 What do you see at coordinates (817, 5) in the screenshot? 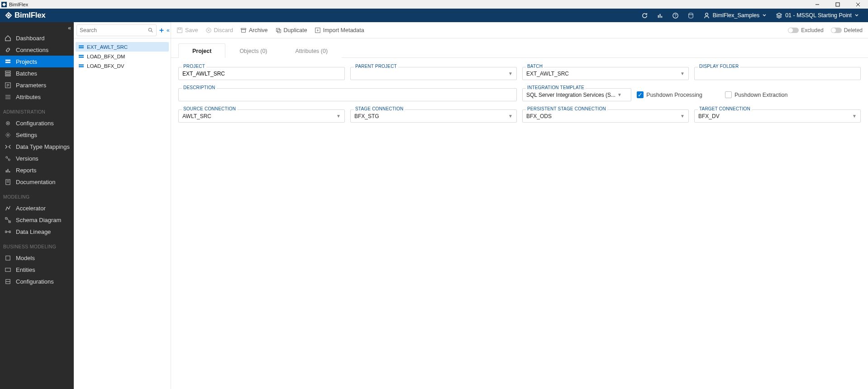
I see `window-minimize-button` at bounding box center [817, 5].